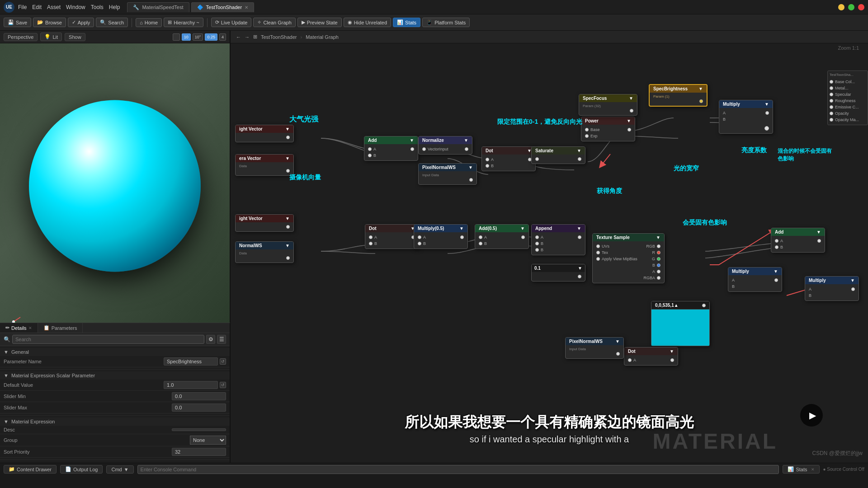 The image size is (868, 488). What do you see at coordinates (558, 273) in the screenshot?
I see `node-value-01: 0.1 ▼` at bounding box center [558, 273].